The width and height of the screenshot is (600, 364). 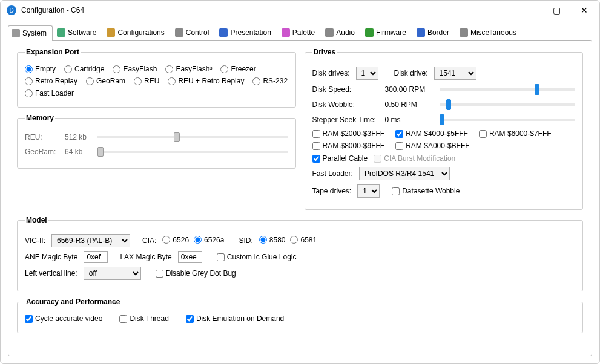 What do you see at coordinates (78, 137) in the screenshot?
I see `reu-value: 512 kb` at bounding box center [78, 137].